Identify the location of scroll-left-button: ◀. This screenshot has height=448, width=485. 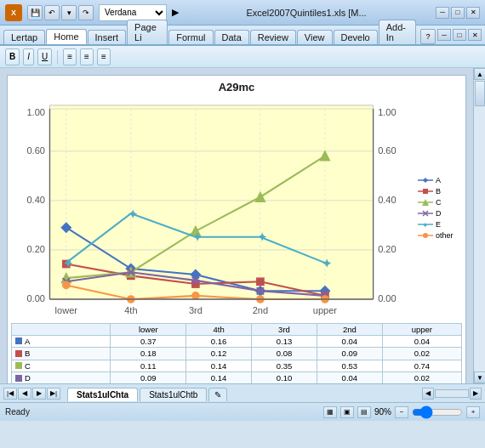
(428, 394).